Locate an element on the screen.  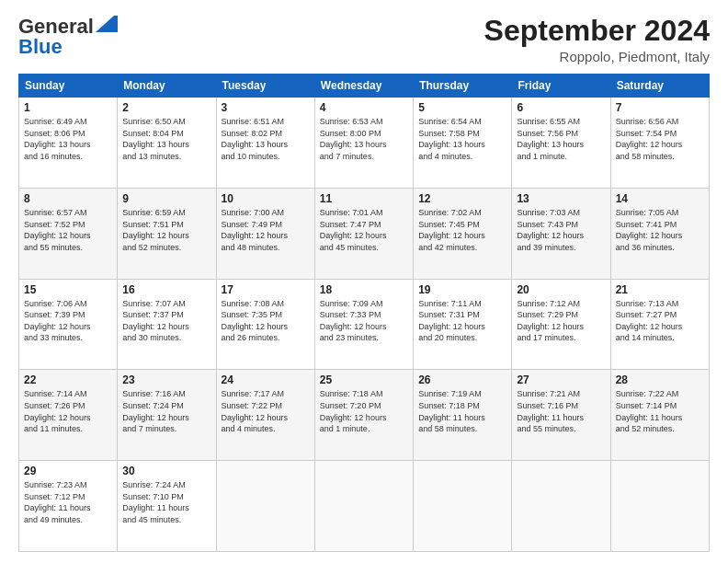
day-number: 2 is located at coordinates (166, 108).